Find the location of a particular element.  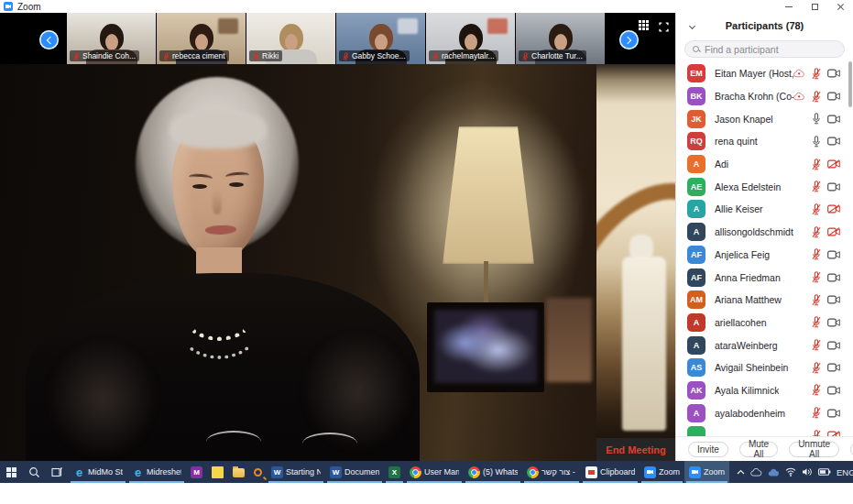

video-scene-right-wall is located at coordinates (636, 262).